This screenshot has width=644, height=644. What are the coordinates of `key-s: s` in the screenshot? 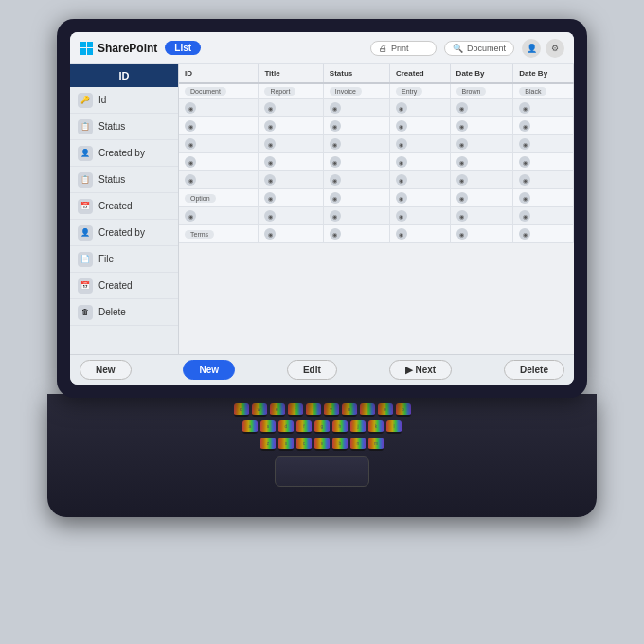 It's located at (268, 427).